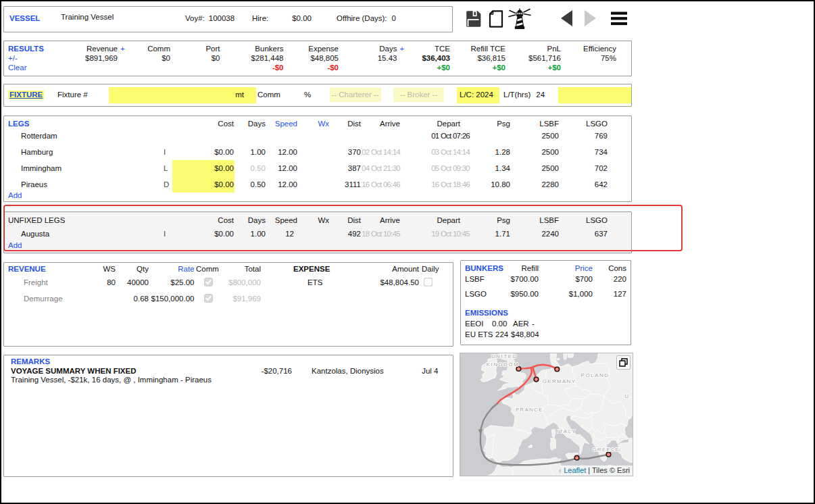  I want to click on menu-icon-svg, so click(619, 19).